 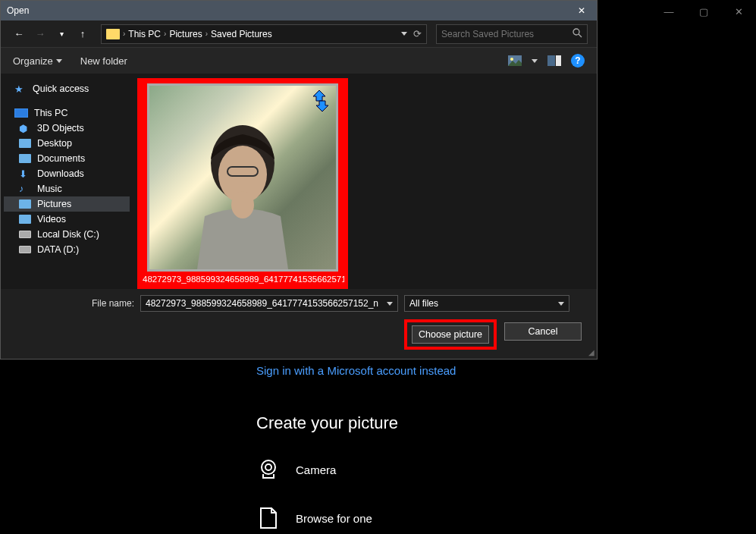 I want to click on sidebar-item-label: Videos, so click(x=52, y=219).